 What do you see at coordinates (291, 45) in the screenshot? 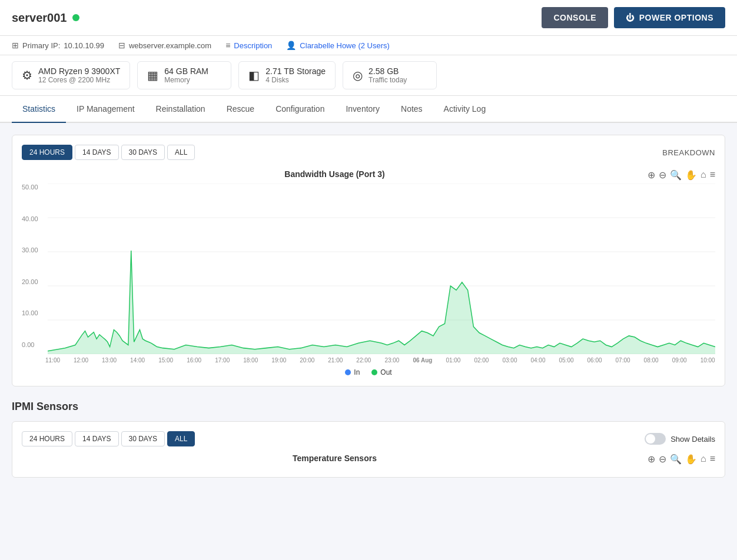
I see `user-icon: 👤` at bounding box center [291, 45].